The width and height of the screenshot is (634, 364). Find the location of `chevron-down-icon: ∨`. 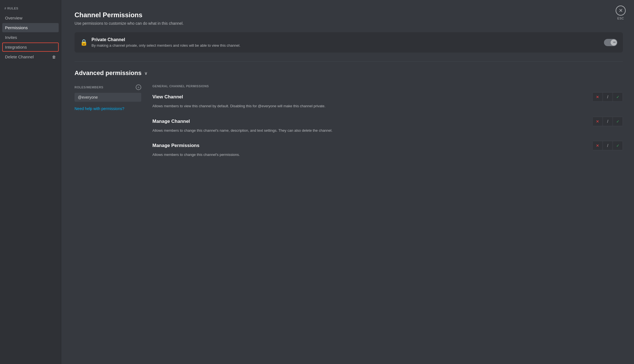

chevron-down-icon: ∨ is located at coordinates (146, 73).